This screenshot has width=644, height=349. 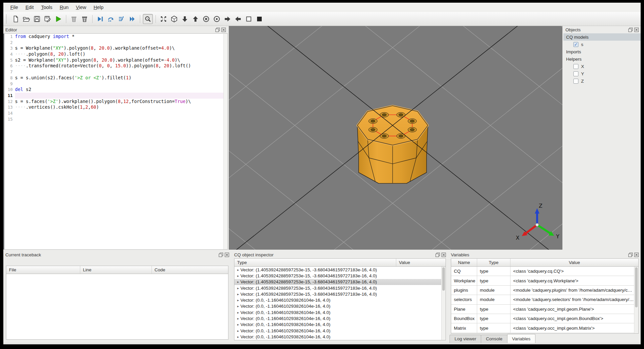 What do you see at coordinates (521, 339) in the screenshot?
I see `tab-variables: Variables` at bounding box center [521, 339].